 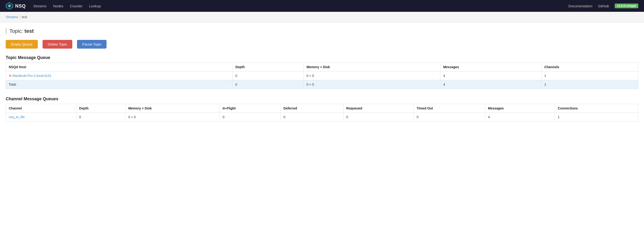 What do you see at coordinates (604, 6) in the screenshot?
I see `nav-right: Documentation GitHub v1.0.0-compat` at bounding box center [604, 6].